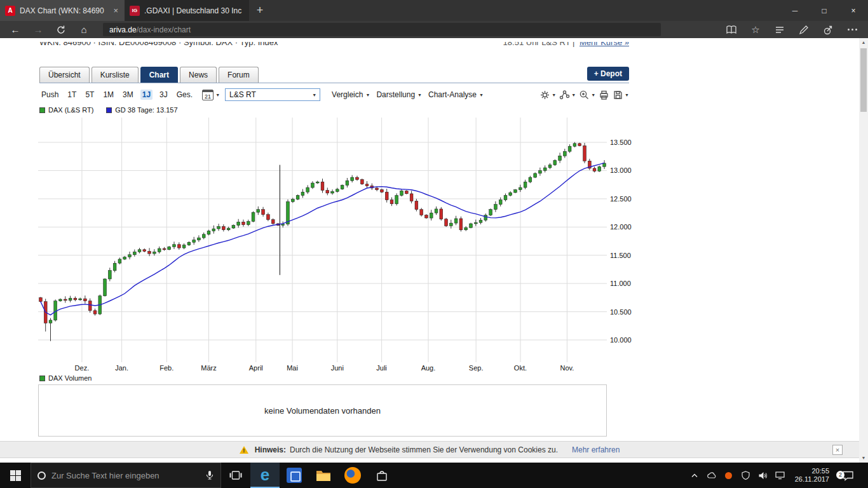 The height and width of the screenshot is (488, 868). What do you see at coordinates (351, 95) in the screenshot?
I see `menu-vergleich: Vergleich▼` at bounding box center [351, 95].